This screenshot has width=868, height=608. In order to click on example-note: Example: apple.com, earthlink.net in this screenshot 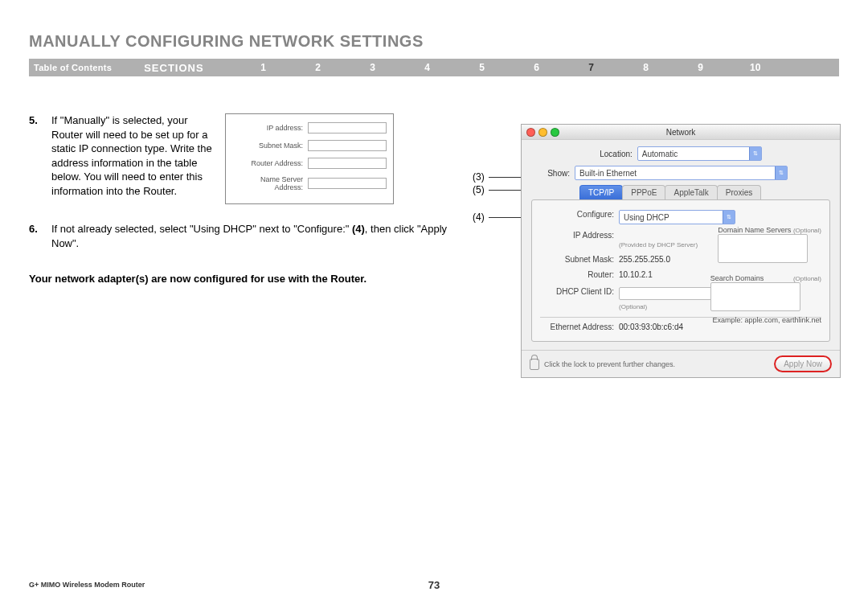, I will do `click(767, 320)`.